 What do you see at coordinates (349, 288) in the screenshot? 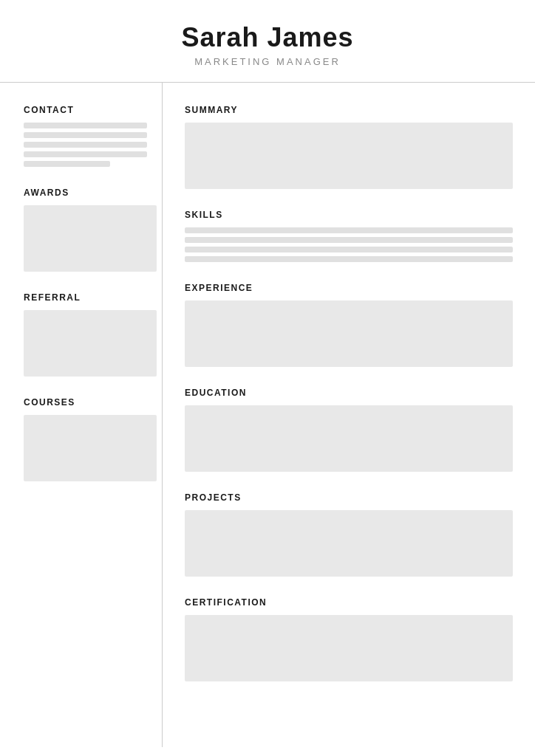
I see `experience-label: EXPERIENCE` at bounding box center [349, 288].